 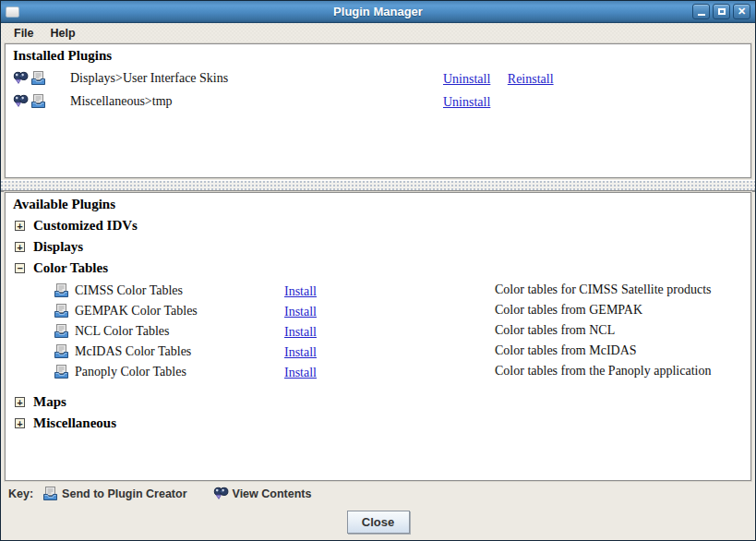 What do you see at coordinates (378, 247) in the screenshot?
I see `category-displays: + Displays` at bounding box center [378, 247].